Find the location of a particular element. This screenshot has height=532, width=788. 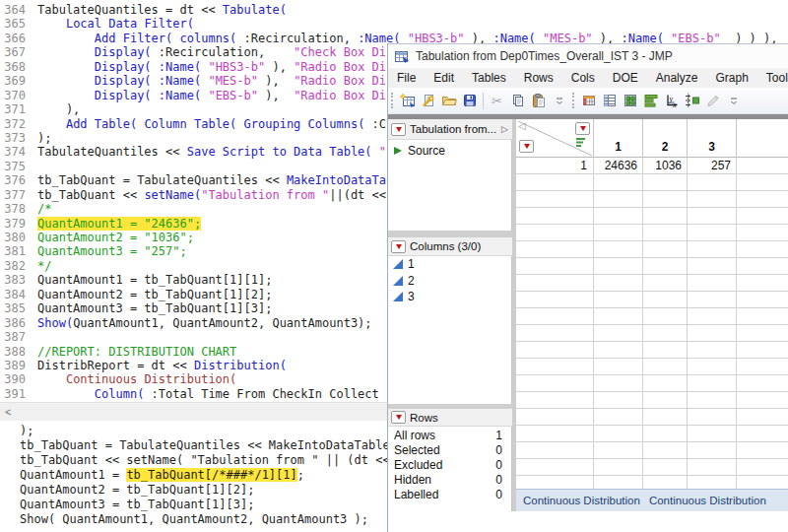

tabulation-panel-header: Tabulation from... ▷ is located at coordinates (450, 130).